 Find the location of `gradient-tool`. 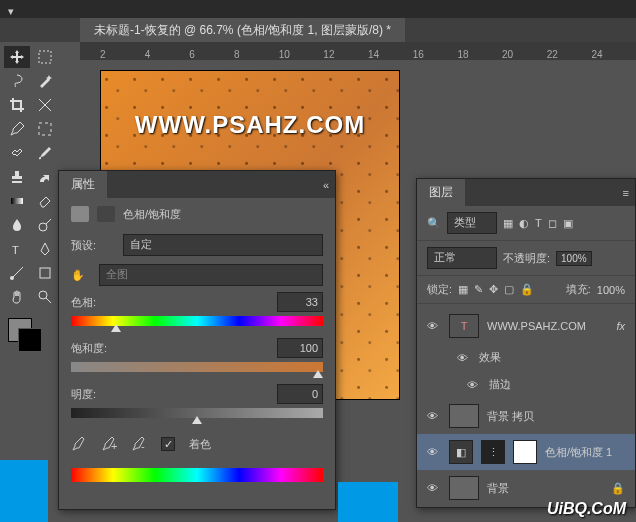

gradient-tool is located at coordinates (17, 201).